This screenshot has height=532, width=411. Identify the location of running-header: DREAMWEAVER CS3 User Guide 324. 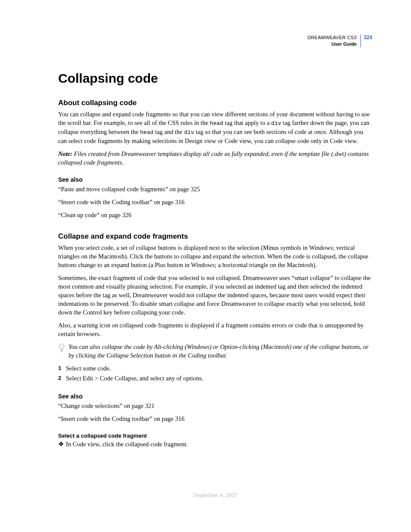
(215, 41).